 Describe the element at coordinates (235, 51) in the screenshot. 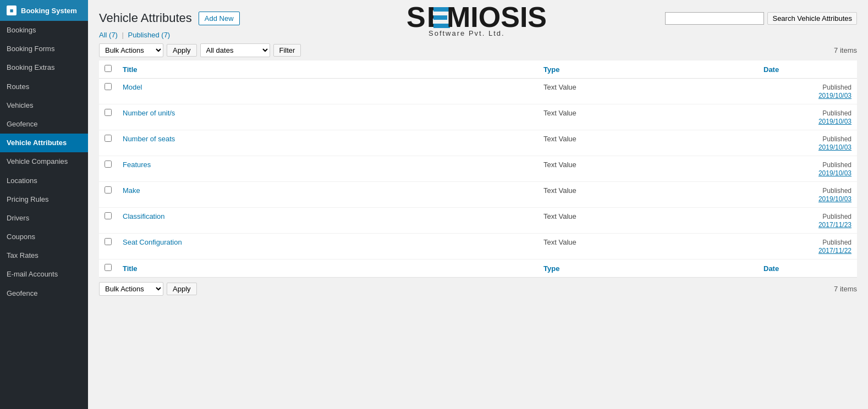

I see `date-filter-select: All datesOctober 2019November 2017` at that location.